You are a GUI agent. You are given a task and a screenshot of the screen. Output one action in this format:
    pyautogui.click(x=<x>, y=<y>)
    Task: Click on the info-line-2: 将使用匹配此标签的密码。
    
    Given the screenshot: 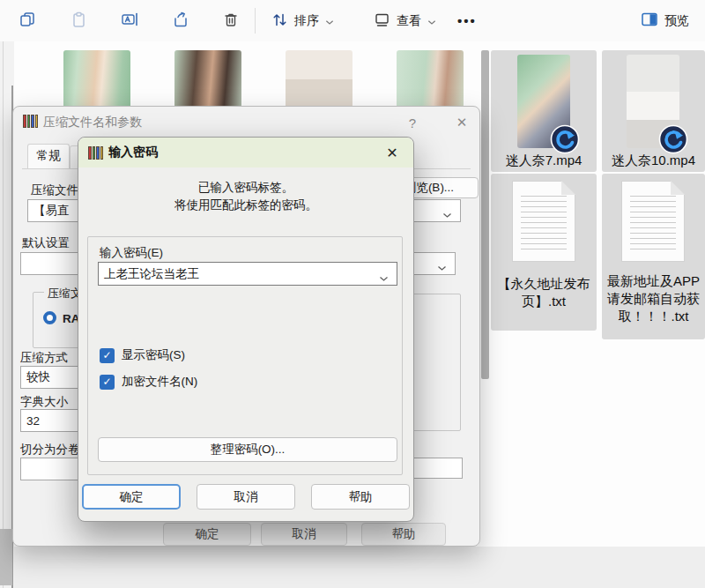 What is the action you would take?
    pyautogui.click(x=246, y=205)
    